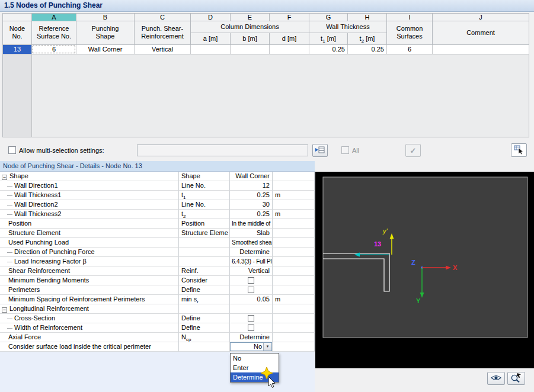 Image resolution: width=534 pixels, height=392 pixels. What do you see at coordinates (55, 17) in the screenshot?
I see `column-letter-a: A` at bounding box center [55, 17].